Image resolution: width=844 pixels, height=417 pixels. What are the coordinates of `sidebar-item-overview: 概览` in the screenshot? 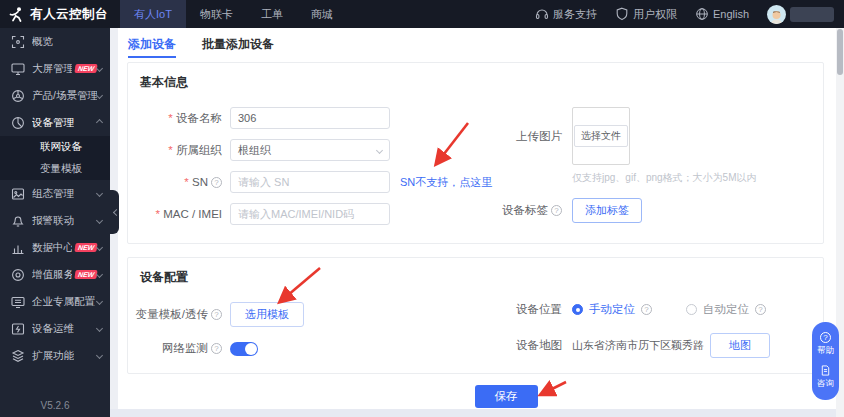 It's located at (55, 42).